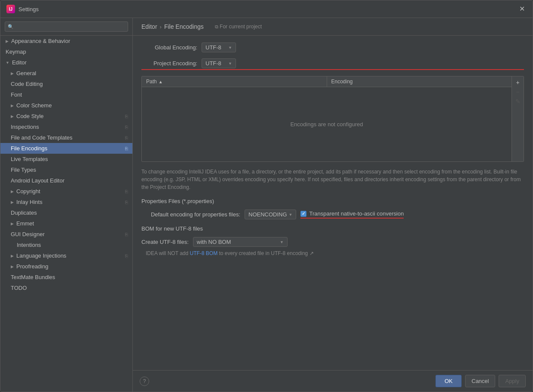  Describe the element at coordinates (169, 47) in the screenshot. I see `global-encoding-label: Global Encoding:` at that location.